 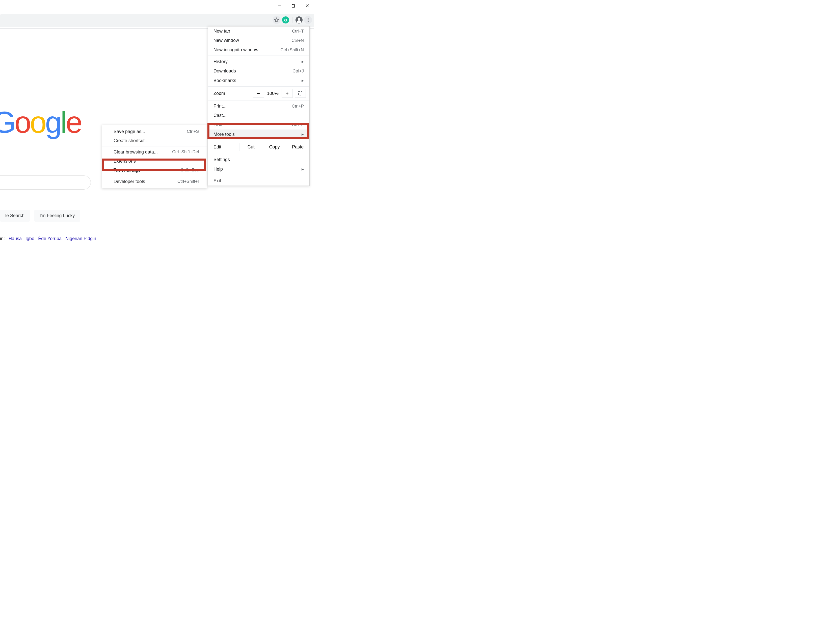 I want to click on new-window-item: New window Ctrl+N, so click(x=258, y=41).